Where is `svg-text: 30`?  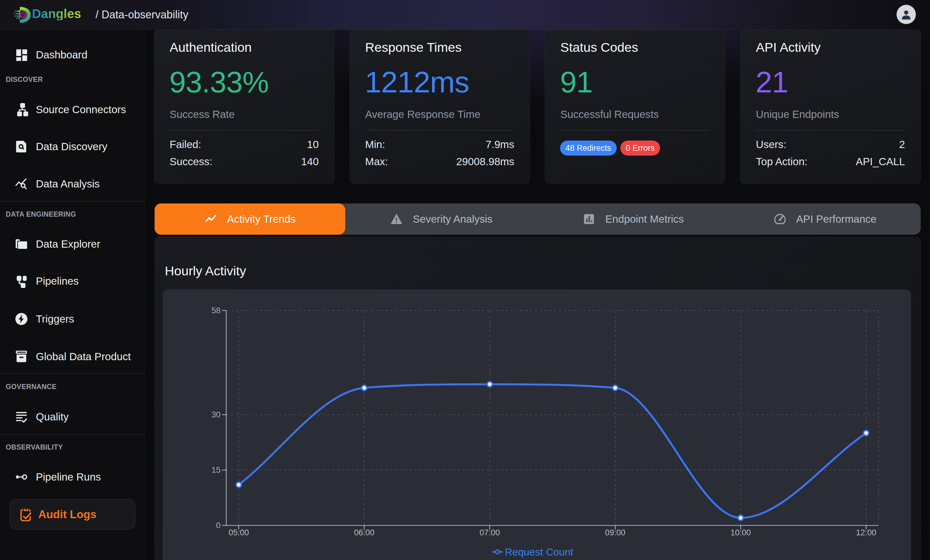
svg-text: 30 is located at coordinates (216, 415).